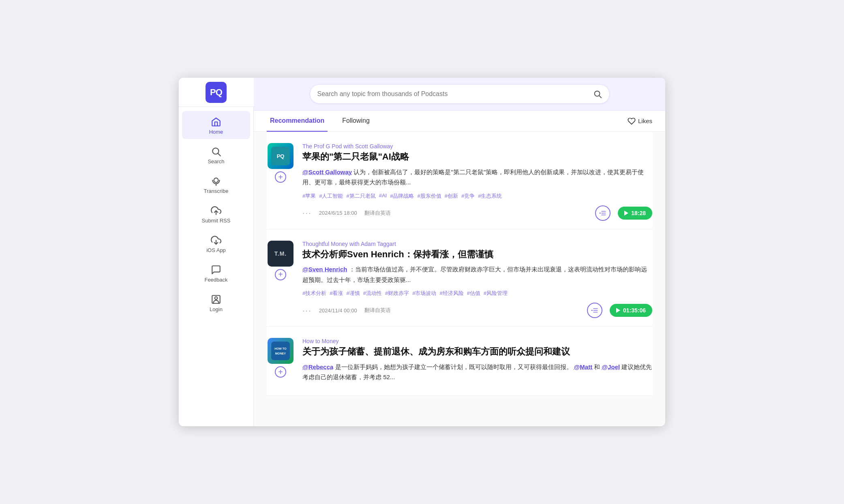  Describe the element at coordinates (297, 121) in the screenshot. I see `tab-recommendation: Recommendation` at that location.